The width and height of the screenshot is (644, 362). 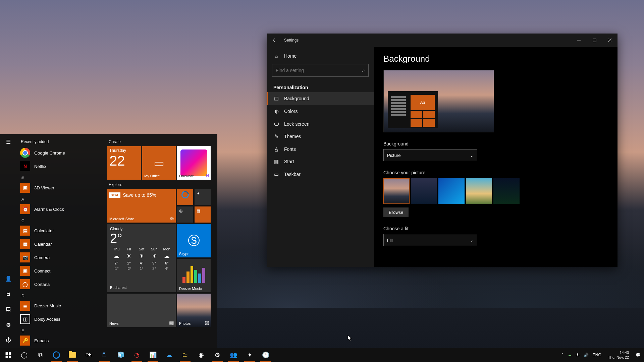 I want to click on app-netflix: NNetflix, so click(x=62, y=166).